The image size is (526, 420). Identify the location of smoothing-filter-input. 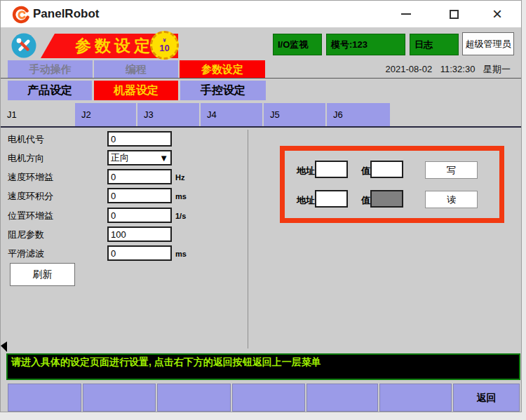
(140, 253).